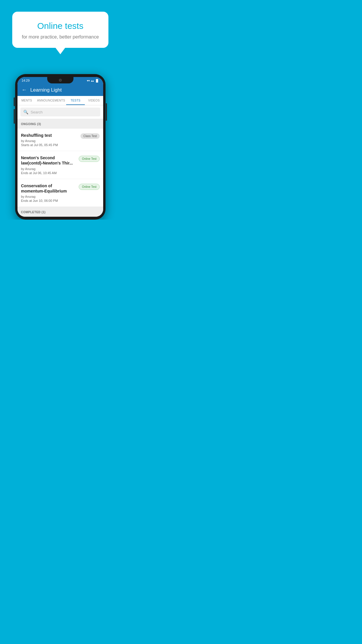 The height and width of the screenshot is (644, 362). Describe the element at coordinates (60, 124) in the screenshot. I see `ongoing-section-header: ONGOING (3)` at that location.